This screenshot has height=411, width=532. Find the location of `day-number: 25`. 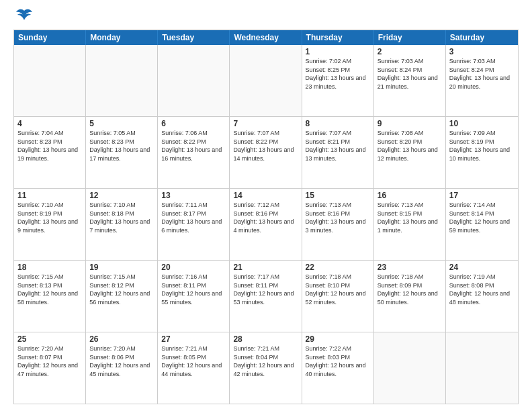

day-number: 25 is located at coordinates (50, 339).